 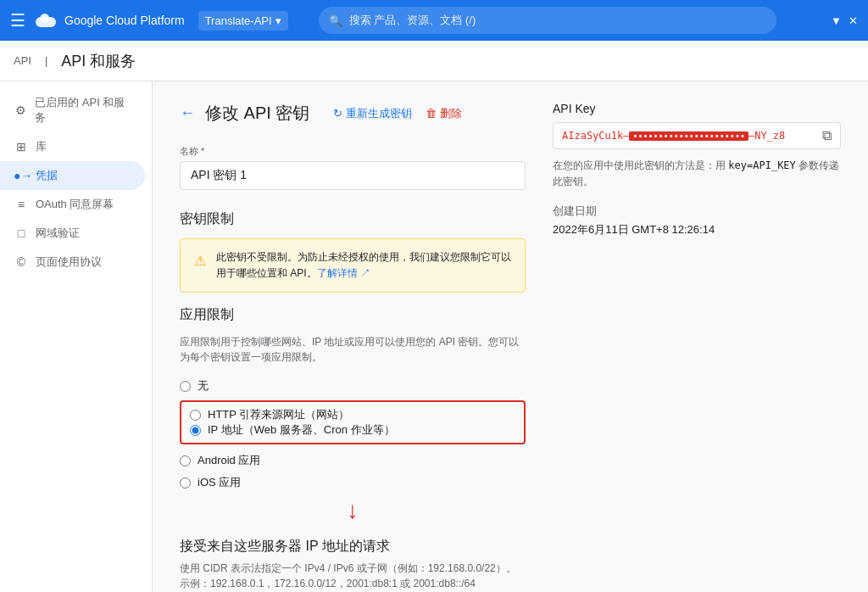 What do you see at coordinates (41, 147) in the screenshot?
I see `sidebar-item-library-label: 库` at bounding box center [41, 147].